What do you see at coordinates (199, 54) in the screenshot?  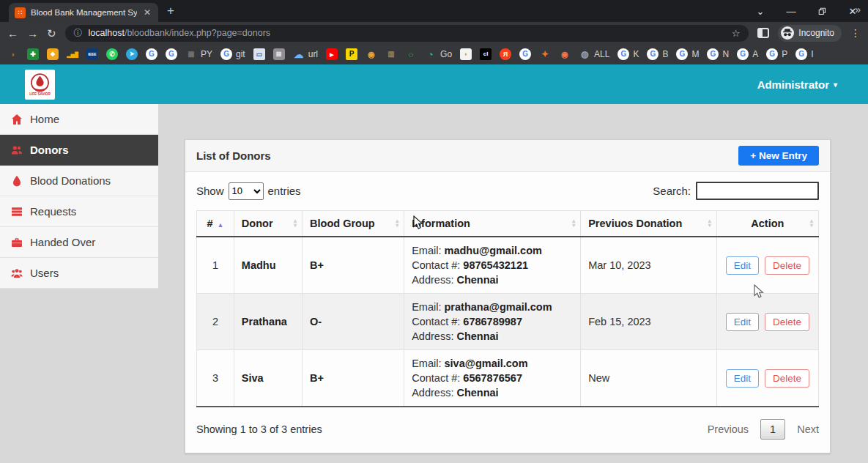 I see `bookmark-python: ▦ PY` at bounding box center [199, 54].